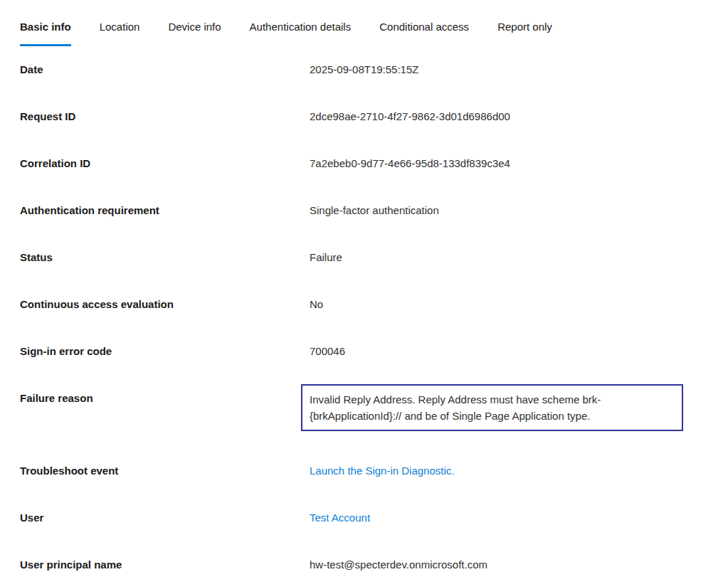 The width and height of the screenshot is (728, 572). What do you see at coordinates (367, 351) in the screenshot?
I see `field-row-signin-error-code: Sign-in error code 700046` at bounding box center [367, 351].